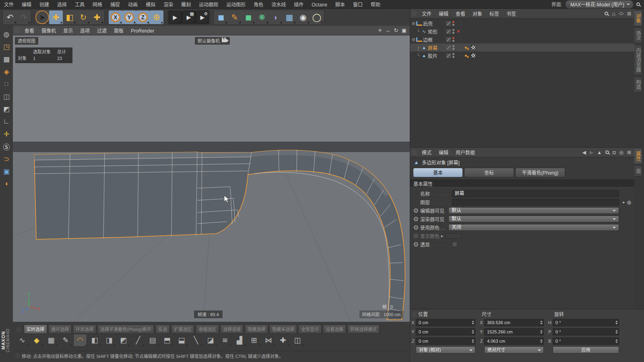 The image size is (644, 362). I want to click on pan-view-icon: ✛, so click(380, 31).